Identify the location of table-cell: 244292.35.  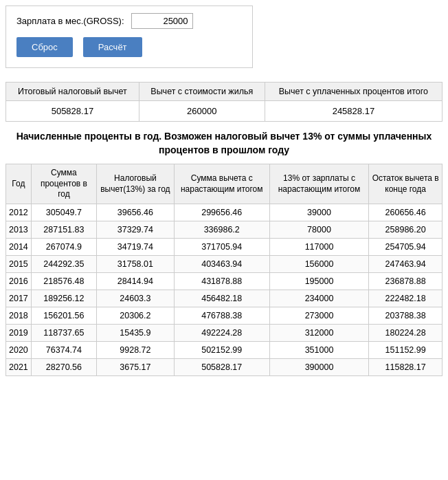
(63, 264).